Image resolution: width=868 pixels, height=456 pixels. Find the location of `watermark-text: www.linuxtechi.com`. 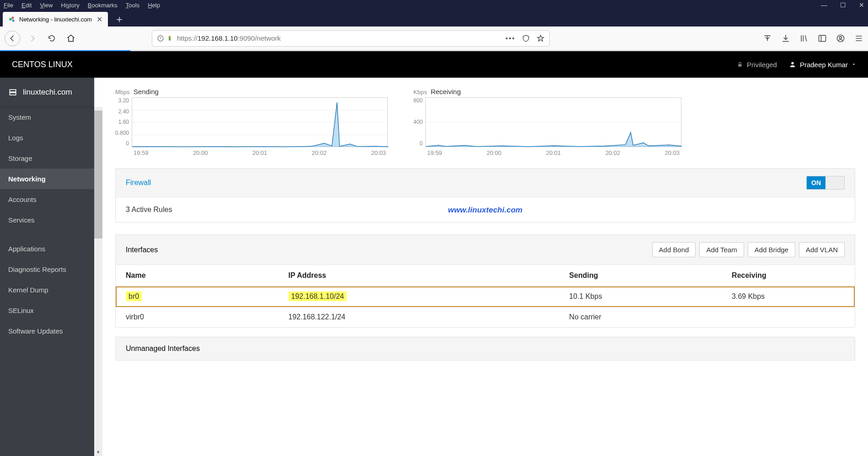

watermark-text: www.linuxtechi.com is located at coordinates (486, 210).